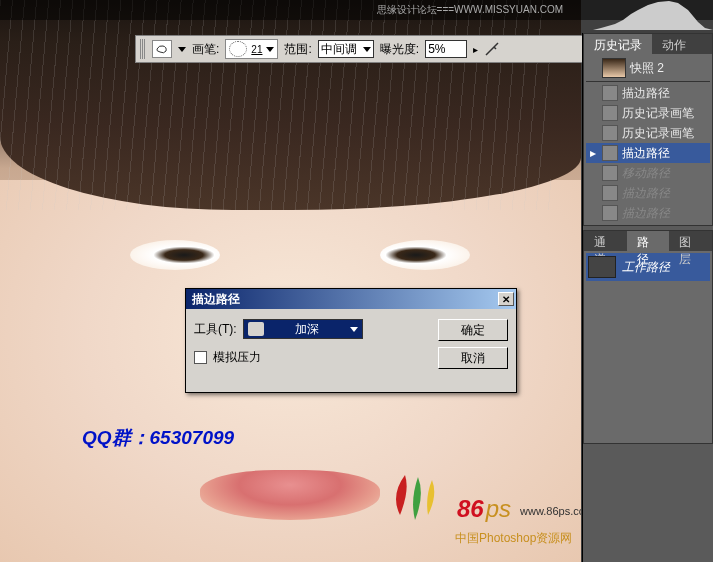  What do you see at coordinates (298, 50) in the screenshot?
I see `range-label: 范围:` at bounding box center [298, 50].